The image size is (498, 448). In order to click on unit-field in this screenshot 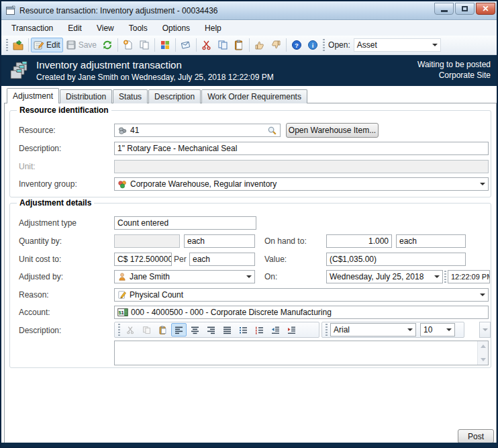, I will do `click(301, 167)`.